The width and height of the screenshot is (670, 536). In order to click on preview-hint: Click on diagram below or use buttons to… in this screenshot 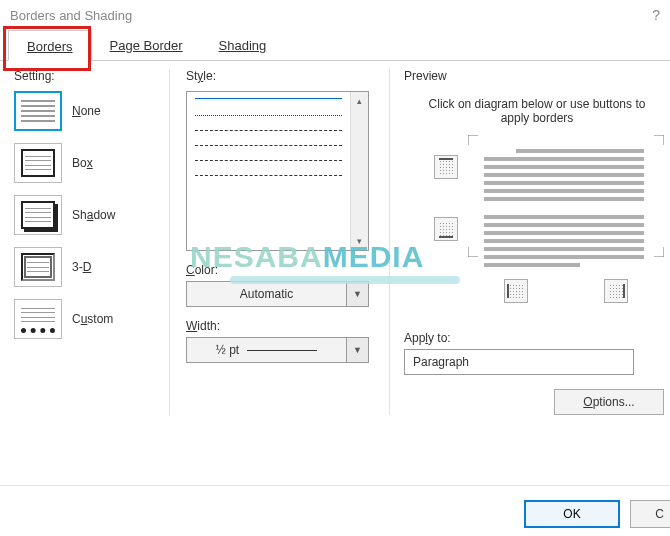, I will do `click(537, 115)`.